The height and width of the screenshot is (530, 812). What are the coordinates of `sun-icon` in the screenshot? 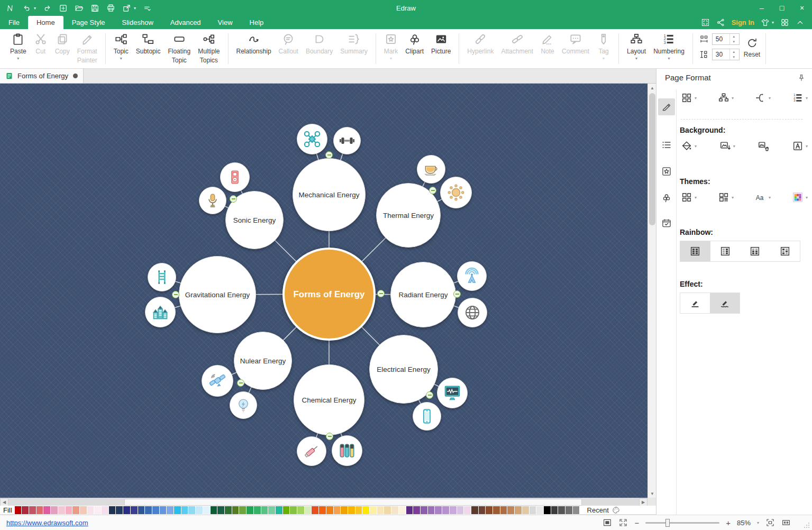 It's located at (456, 193).